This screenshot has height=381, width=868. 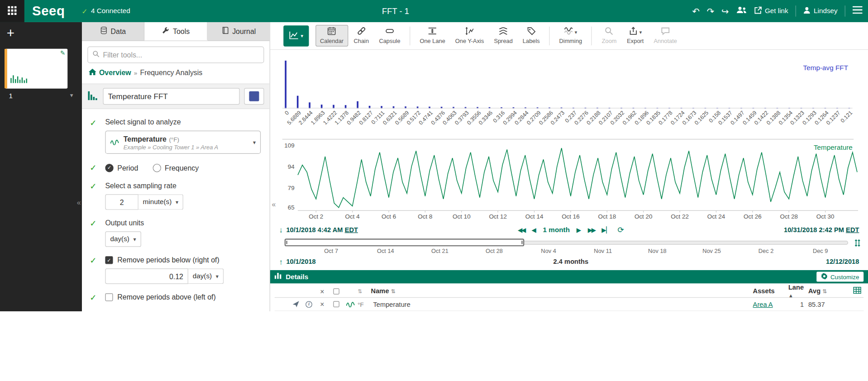 What do you see at coordinates (147, 276) in the screenshot?
I see `remove-below-input` at bounding box center [147, 276].